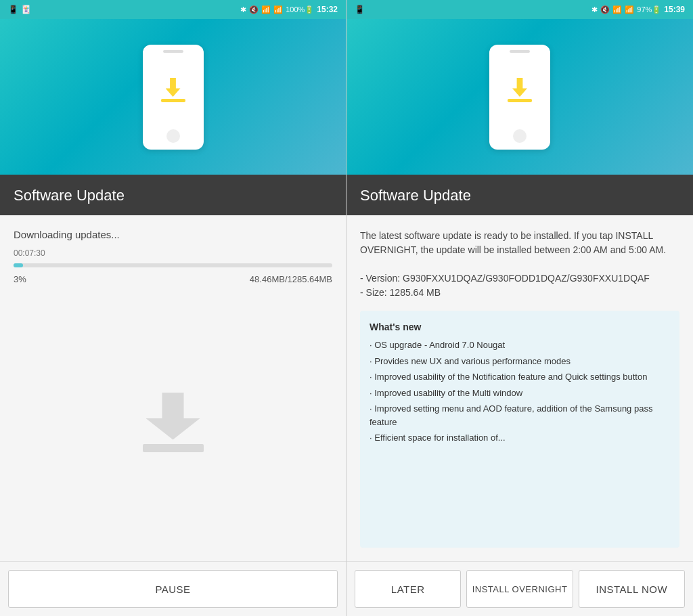  What do you see at coordinates (291, 279) in the screenshot?
I see `progress-size: 48.46MB/1285.64MB` at bounding box center [291, 279].